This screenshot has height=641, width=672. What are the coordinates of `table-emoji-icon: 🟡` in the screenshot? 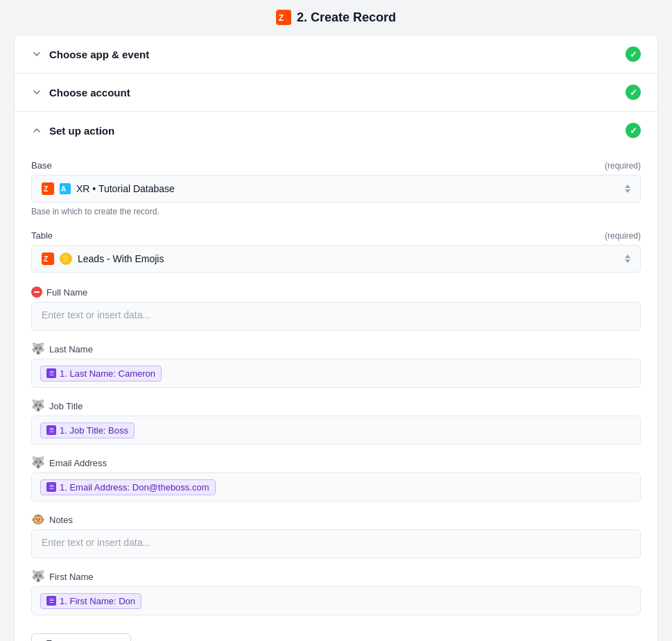 It's located at (66, 259).